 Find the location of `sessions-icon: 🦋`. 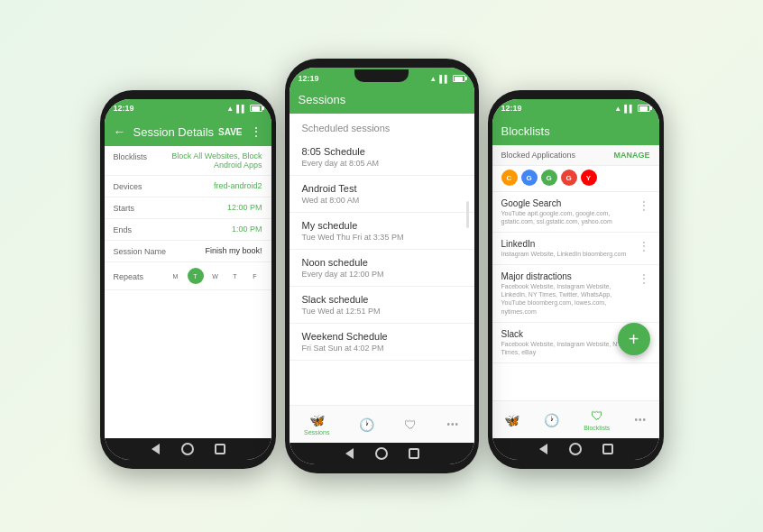

sessions-icon: 🦋 is located at coordinates (317, 420).